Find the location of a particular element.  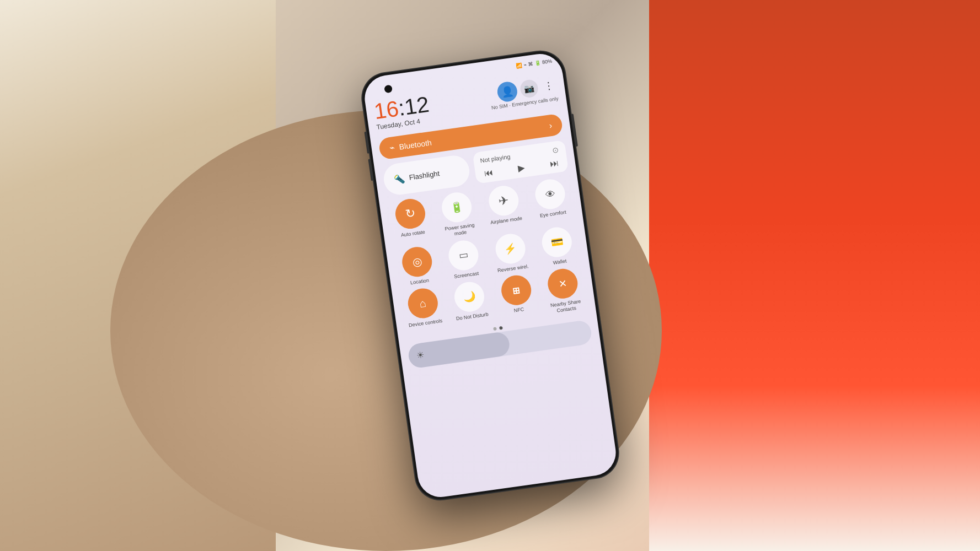

camera-icon: 📷 is located at coordinates (528, 89).